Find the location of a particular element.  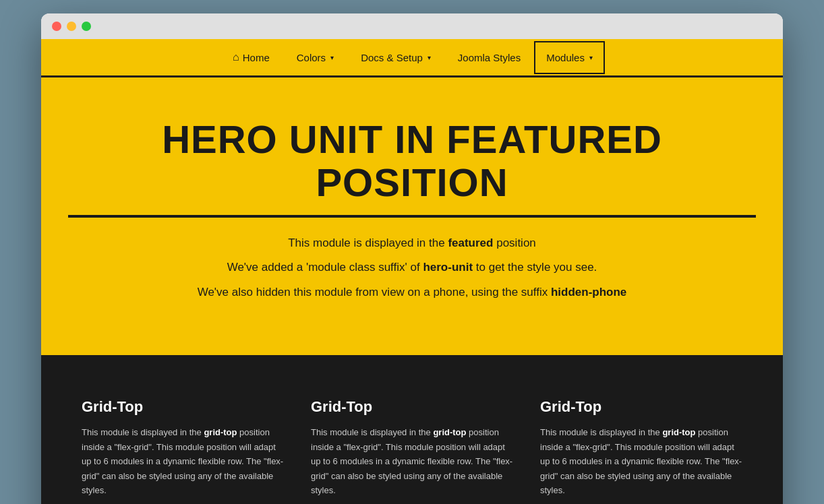

hero-text-line2-pre: We've added a 'module class suffix' of is located at coordinates (325, 267).